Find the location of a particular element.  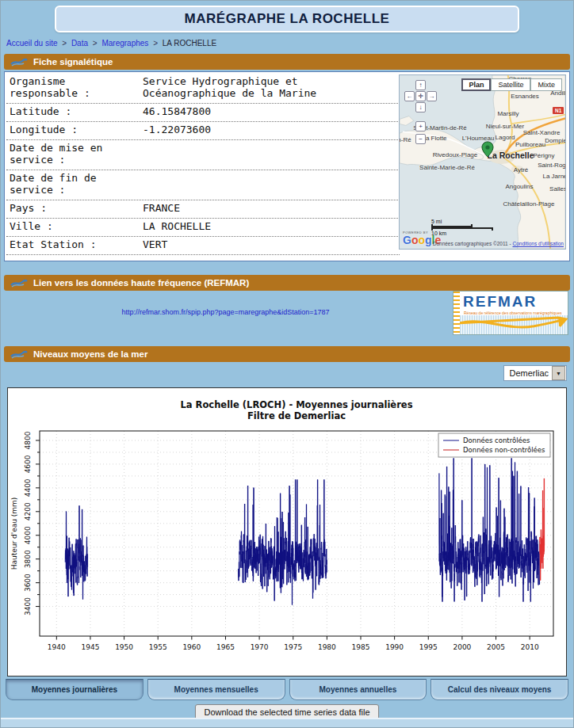

map-zoom-in-icon: + is located at coordinates (420, 127).